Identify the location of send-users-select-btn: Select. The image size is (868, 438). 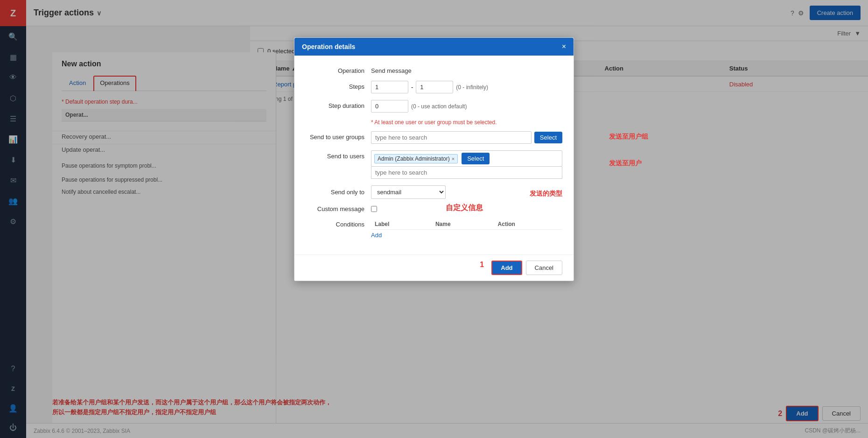
(476, 159).